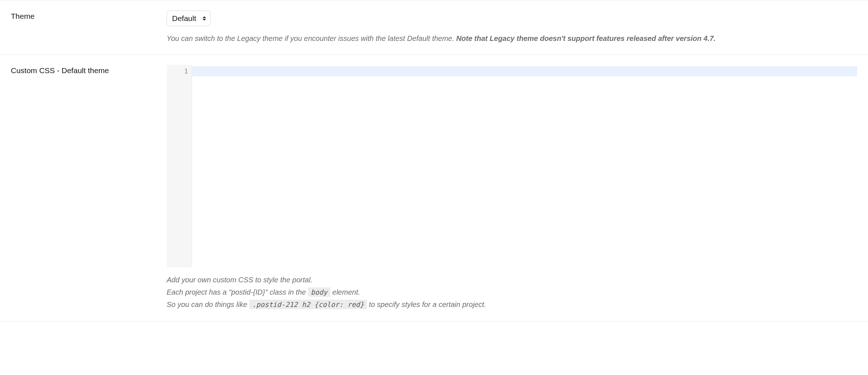  What do you see at coordinates (188, 18) in the screenshot?
I see `theme-select: Default` at bounding box center [188, 18].